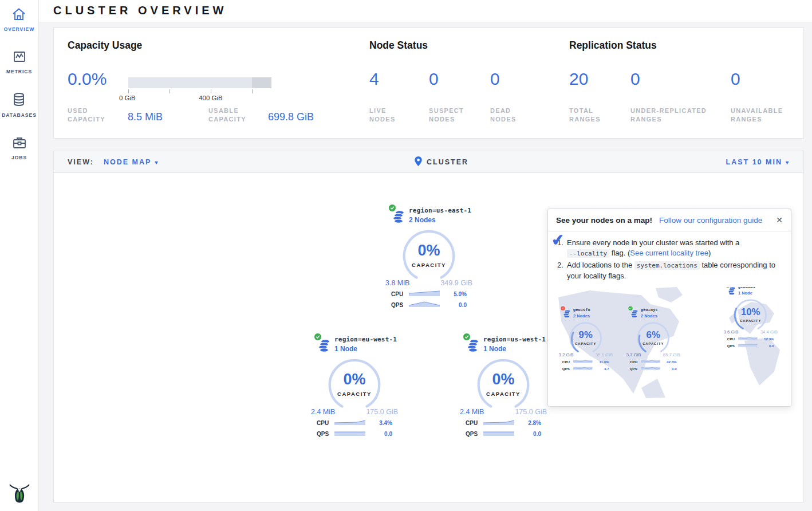 This screenshot has height=511, width=812. I want to click on databases-icon, so click(19, 101).